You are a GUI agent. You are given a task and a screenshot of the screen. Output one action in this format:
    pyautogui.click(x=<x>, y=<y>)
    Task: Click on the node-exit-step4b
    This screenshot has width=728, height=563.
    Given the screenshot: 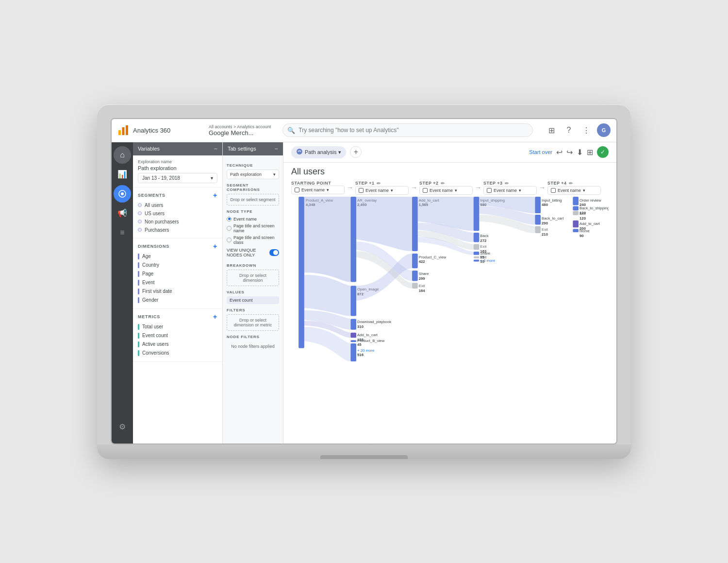 What is the action you would take?
    pyautogui.click(x=576, y=213)
    